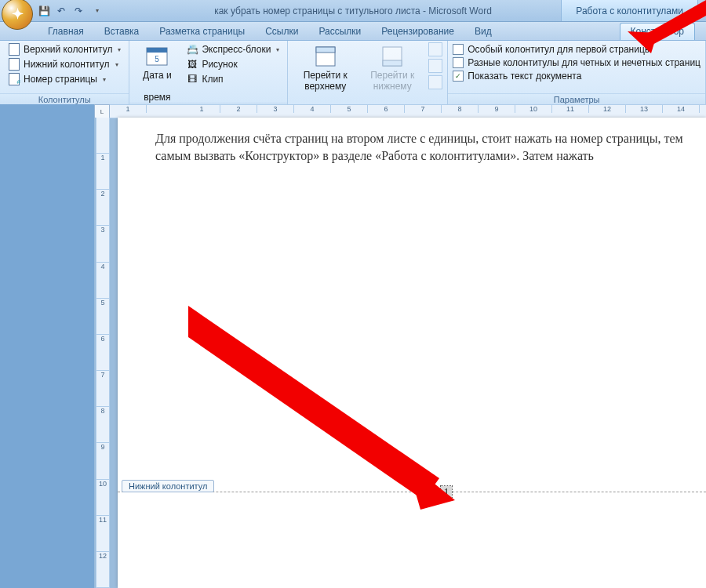 The height and width of the screenshot is (588, 706). Describe the element at coordinates (192, 79) in the screenshot. I see `clip-art-icon: 🎞` at that location.